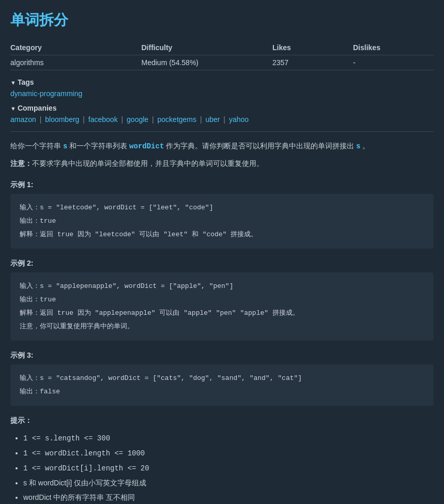  I want to click on example-1-input: 输入：s = "leetcode", wordDict = ["leet", "…, so click(222, 208).